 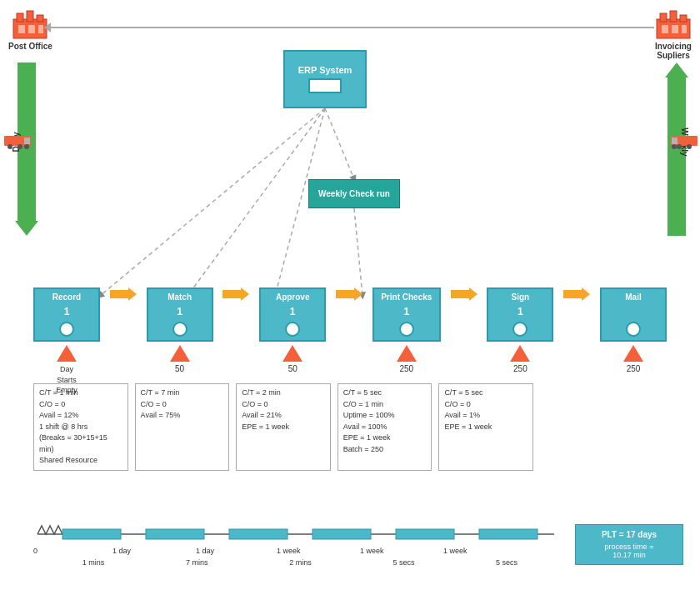 What do you see at coordinates (292, 353) in the screenshot?
I see `approve-warning` at bounding box center [292, 353].